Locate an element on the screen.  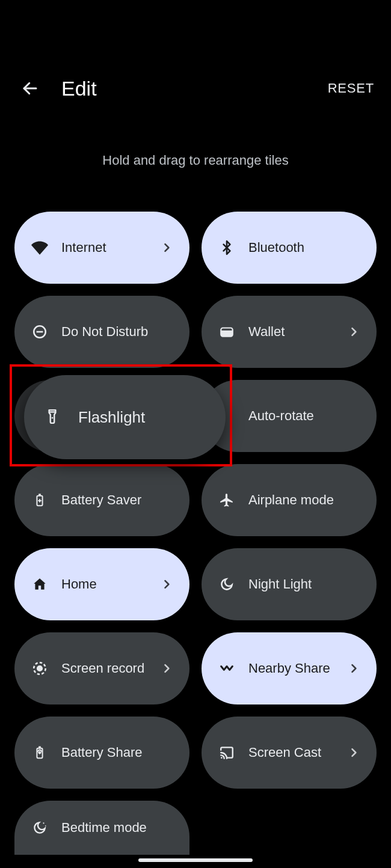
bluetooth-icon is located at coordinates (227, 248).